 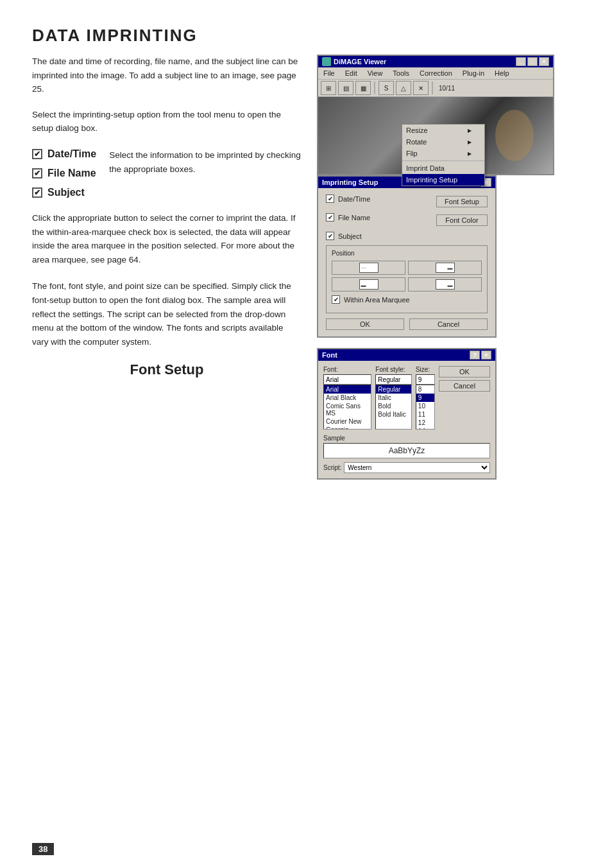 What do you see at coordinates (348, 389) in the screenshot?
I see `font-item-arial: Arial` at bounding box center [348, 389].